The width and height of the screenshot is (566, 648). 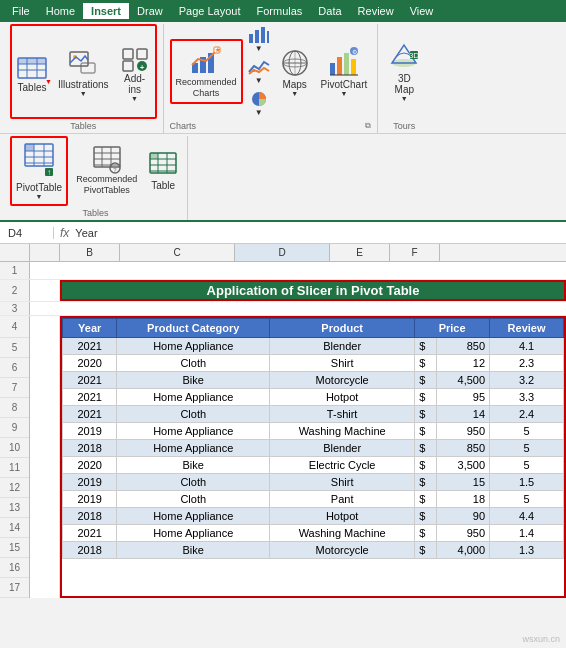 What do you see at coordinates (376, 11) in the screenshot?
I see `menu-review: Review` at bounding box center [376, 11].